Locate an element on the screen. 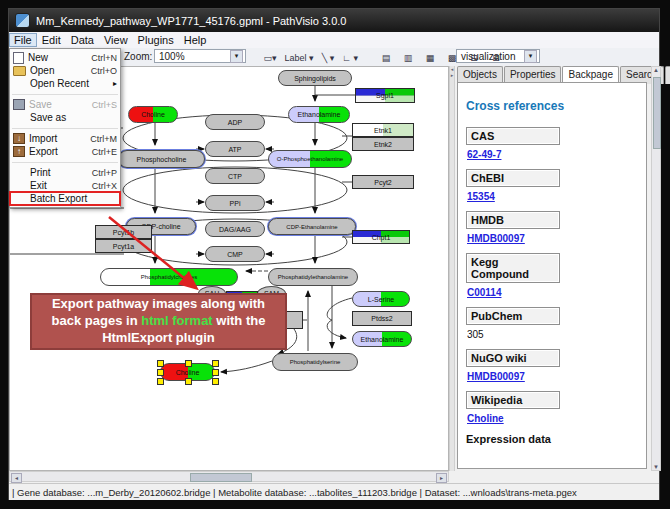 This screenshot has height=509, width=670. xref-link: Choline is located at coordinates (486, 418).